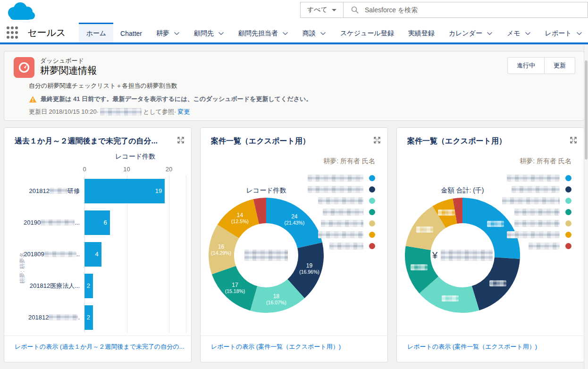 Image resolution: width=588 pixels, height=369 pixels. Describe the element at coordinates (95, 254) in the screenshot. I see `bar-row: 201809..4` at that location.